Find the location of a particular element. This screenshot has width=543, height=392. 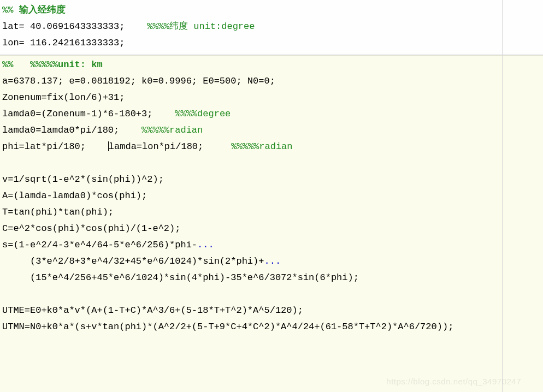

code-line: lamda0=lamda0*pi/180; %%%%%radian is located at coordinates (272, 130).